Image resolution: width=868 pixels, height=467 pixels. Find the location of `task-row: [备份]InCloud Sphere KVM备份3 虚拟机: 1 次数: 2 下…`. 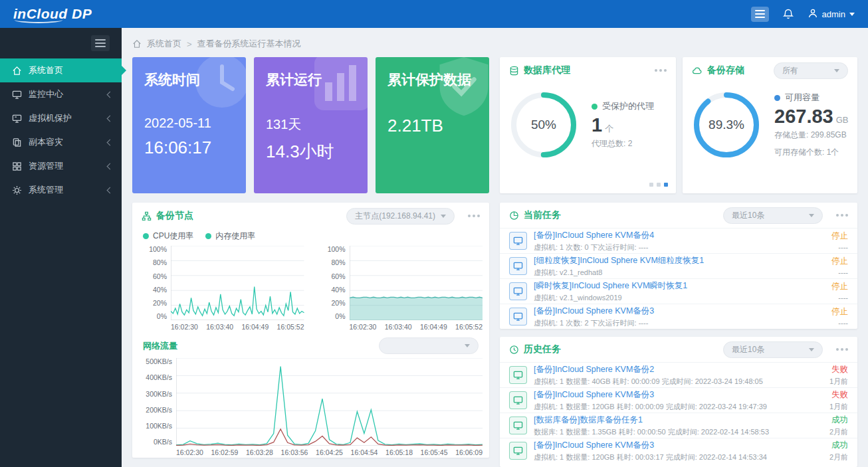

task-row: [备份]InCloud Sphere KVM备份3 虚拟机: 1 次数: 2 下… is located at coordinates (679, 316).